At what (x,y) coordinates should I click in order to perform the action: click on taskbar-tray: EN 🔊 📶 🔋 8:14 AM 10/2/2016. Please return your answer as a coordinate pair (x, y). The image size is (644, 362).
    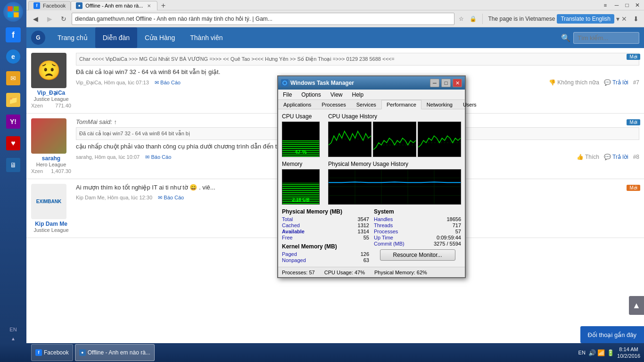
    Looking at the image, I should click on (609, 353).